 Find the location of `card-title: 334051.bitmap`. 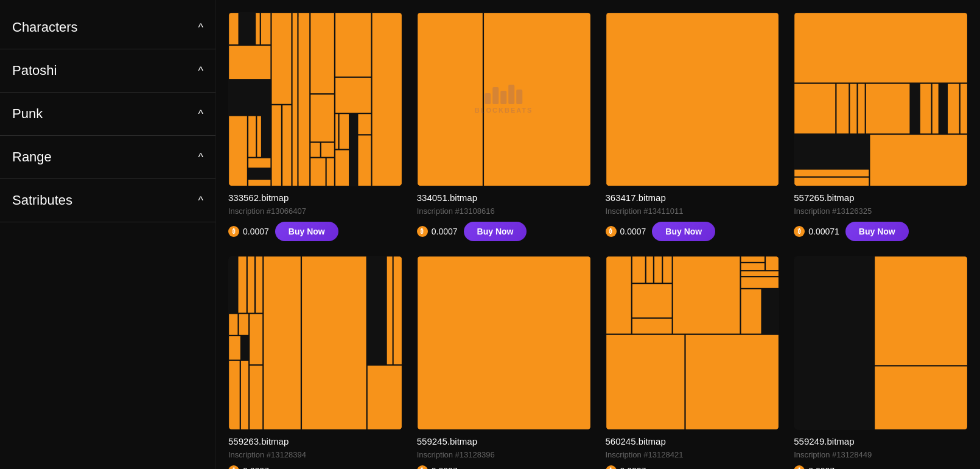

card-title: 334051.bitmap is located at coordinates (504, 197).